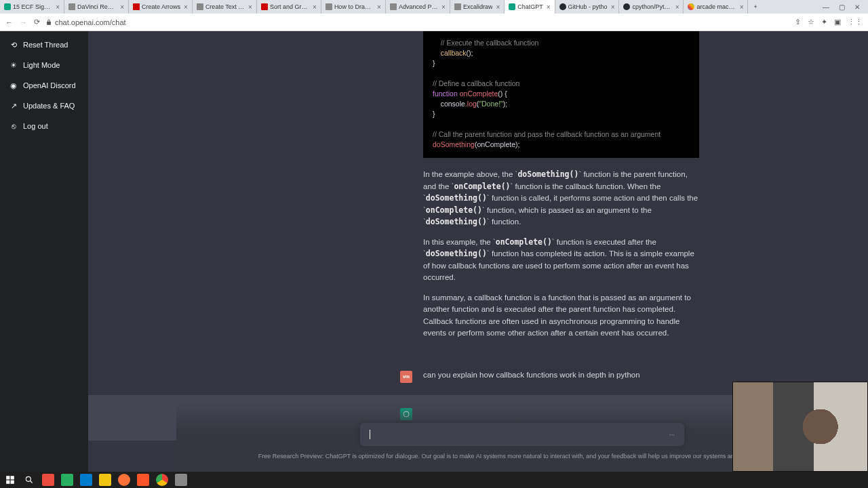 The width and height of the screenshot is (868, 488). I want to click on tab-title: Create Text Re…, so click(225, 7).